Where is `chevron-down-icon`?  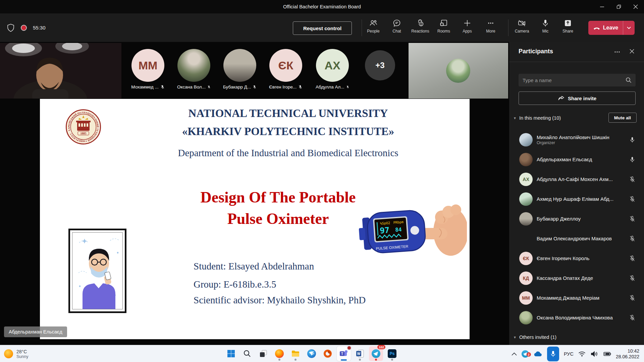 chevron-down-icon is located at coordinates (629, 28).